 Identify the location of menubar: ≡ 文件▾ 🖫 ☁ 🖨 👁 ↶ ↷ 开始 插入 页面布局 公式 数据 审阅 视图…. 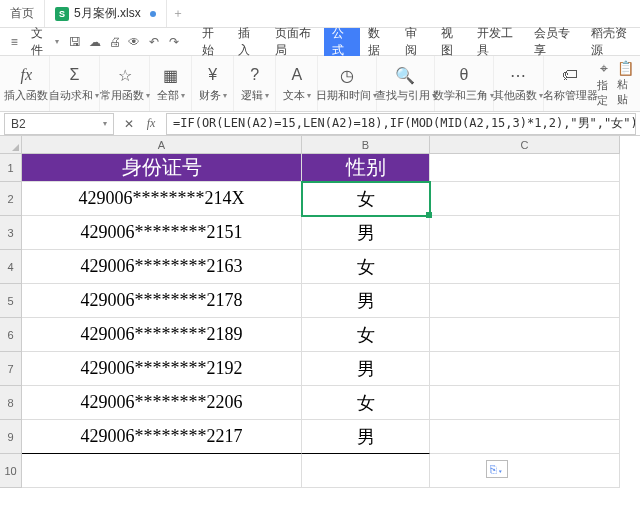
(320, 42).